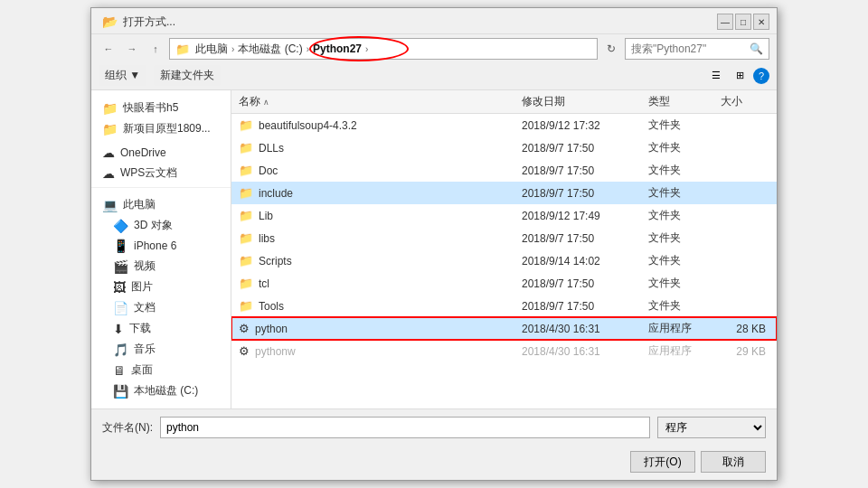 This screenshot has height=488, width=868. I want to click on sidebar-label: OneDrive, so click(143, 153).